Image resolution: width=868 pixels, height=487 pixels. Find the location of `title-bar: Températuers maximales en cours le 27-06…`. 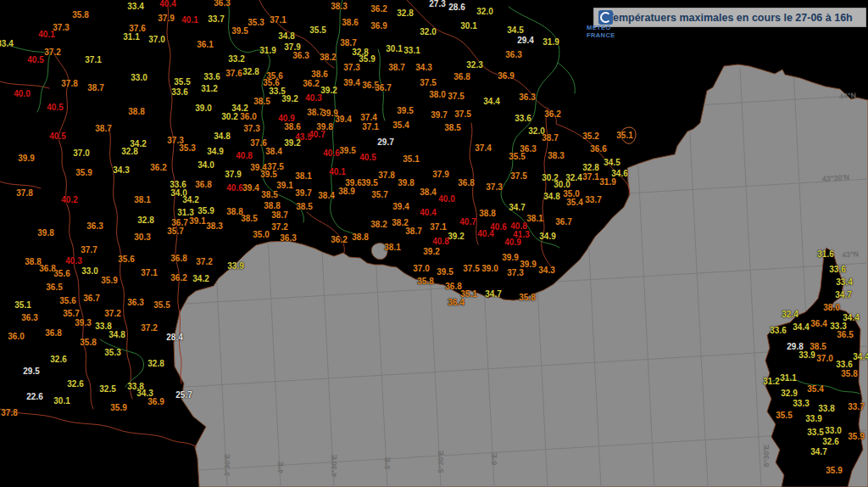

title-bar: Températuers maximales en cours le 27-06… is located at coordinates (730, 17).